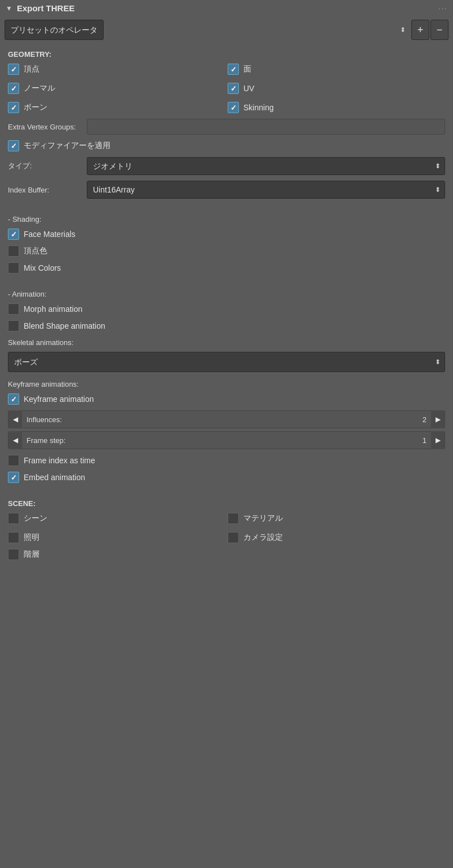 This screenshot has width=453, height=868. I want to click on apply-modifiers-row: モディファイアーを適用, so click(226, 146).